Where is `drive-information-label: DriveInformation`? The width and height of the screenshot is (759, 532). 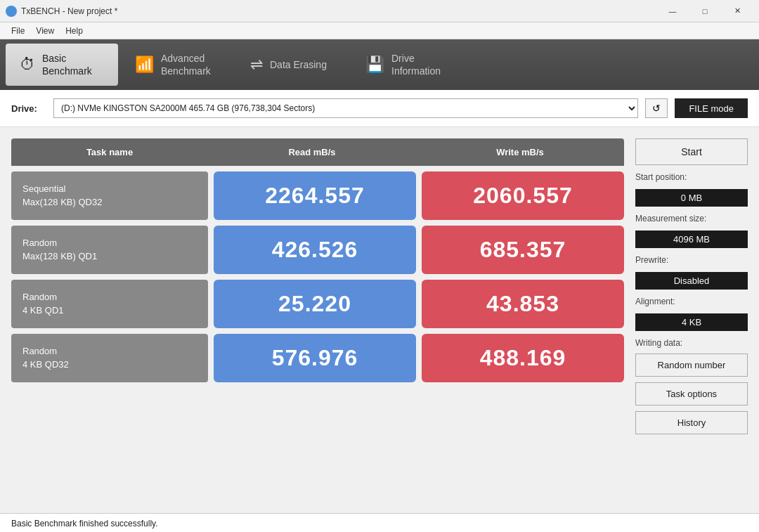 drive-information-label: DriveInformation is located at coordinates (416, 65).